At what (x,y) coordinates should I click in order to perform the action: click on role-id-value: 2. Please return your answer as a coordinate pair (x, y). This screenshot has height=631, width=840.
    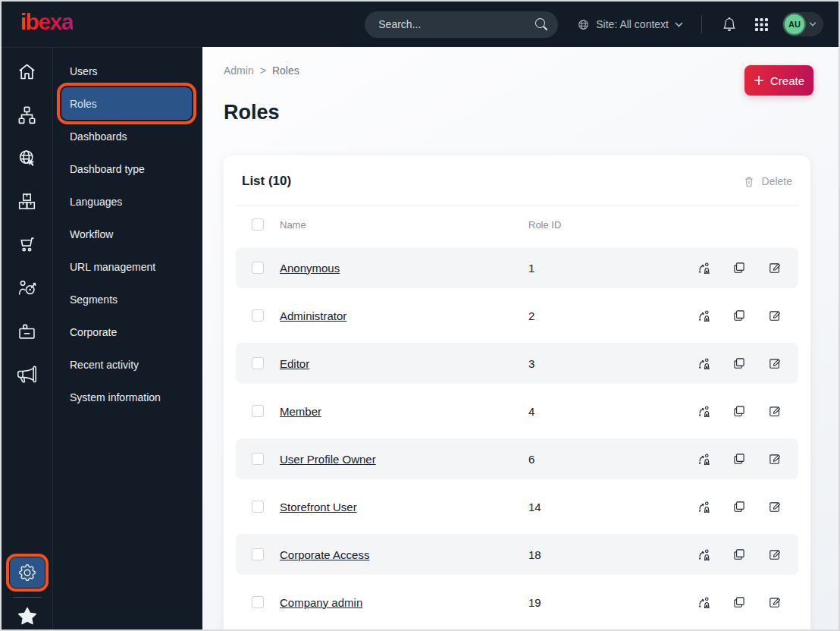
    Looking at the image, I should click on (599, 316).